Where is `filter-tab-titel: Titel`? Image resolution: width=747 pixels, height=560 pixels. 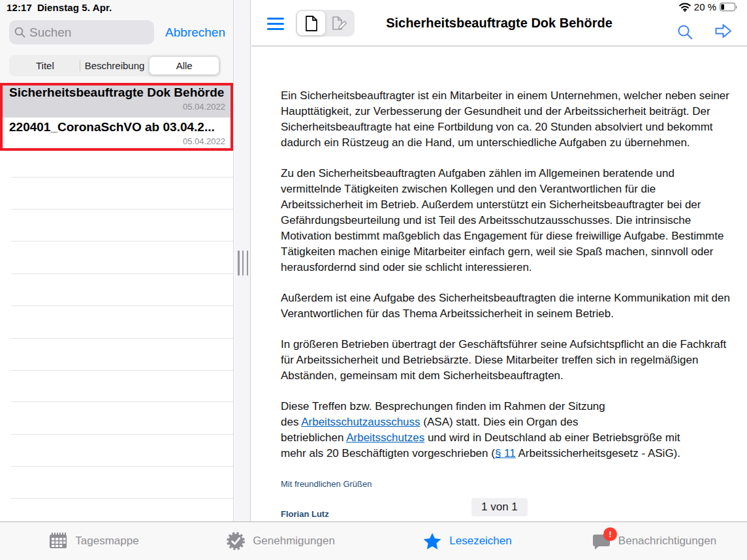
filter-tab-titel: Titel is located at coordinates (45, 65).